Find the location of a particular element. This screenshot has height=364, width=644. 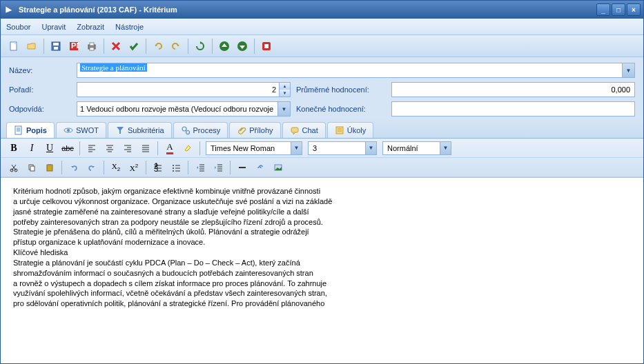

align-center-button is located at coordinates (110, 148).